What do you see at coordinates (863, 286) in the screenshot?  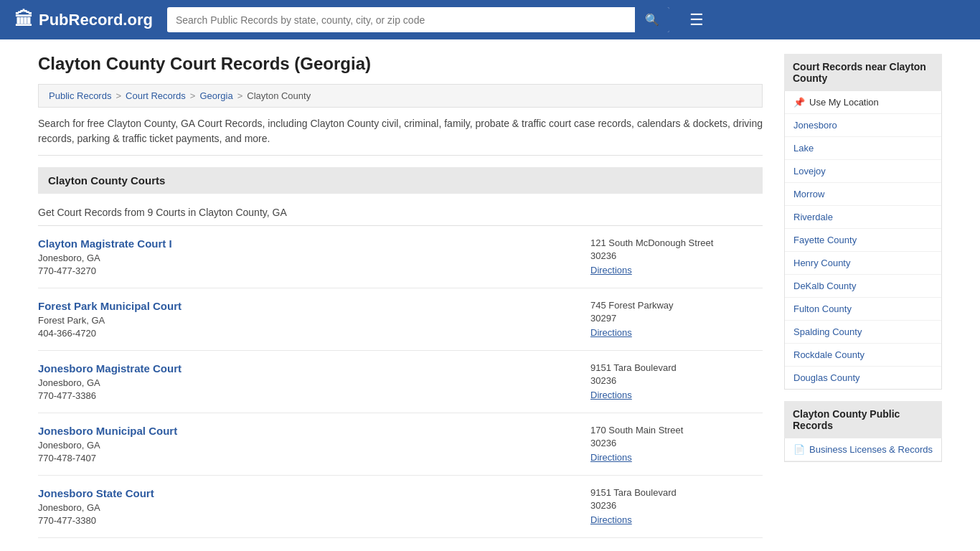 I see `nearby-location-item: DeKalb County` at bounding box center [863, 286].